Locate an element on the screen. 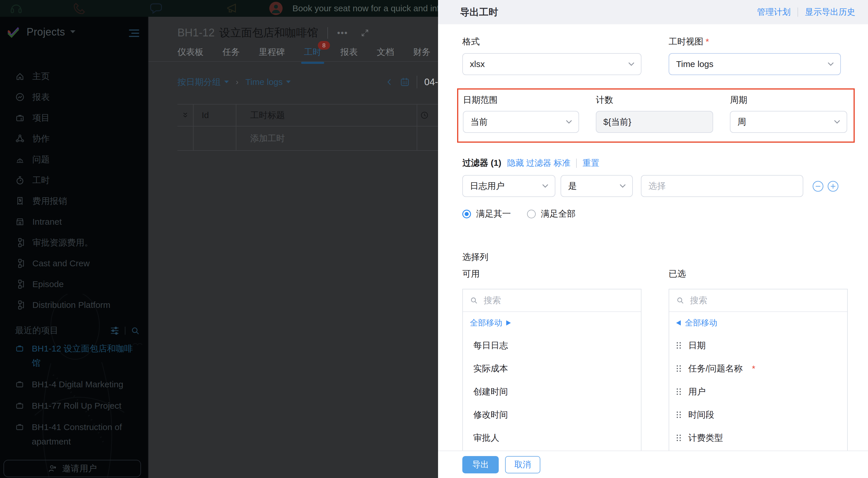 The width and height of the screenshot is (868, 478). available-label: 可用 is located at coordinates (471, 274).